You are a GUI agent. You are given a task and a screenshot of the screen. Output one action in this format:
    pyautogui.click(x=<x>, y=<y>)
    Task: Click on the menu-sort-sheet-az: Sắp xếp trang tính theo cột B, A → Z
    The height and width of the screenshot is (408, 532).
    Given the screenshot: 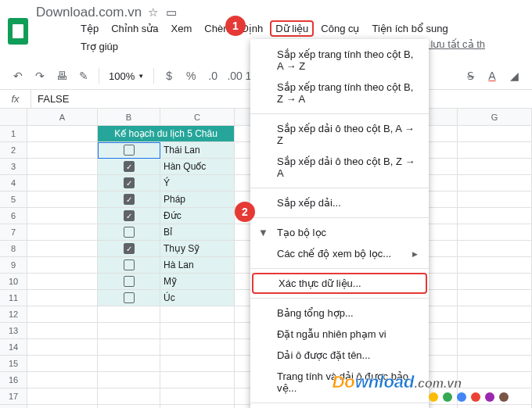 What is the action you would take?
    pyautogui.click(x=340, y=60)
    